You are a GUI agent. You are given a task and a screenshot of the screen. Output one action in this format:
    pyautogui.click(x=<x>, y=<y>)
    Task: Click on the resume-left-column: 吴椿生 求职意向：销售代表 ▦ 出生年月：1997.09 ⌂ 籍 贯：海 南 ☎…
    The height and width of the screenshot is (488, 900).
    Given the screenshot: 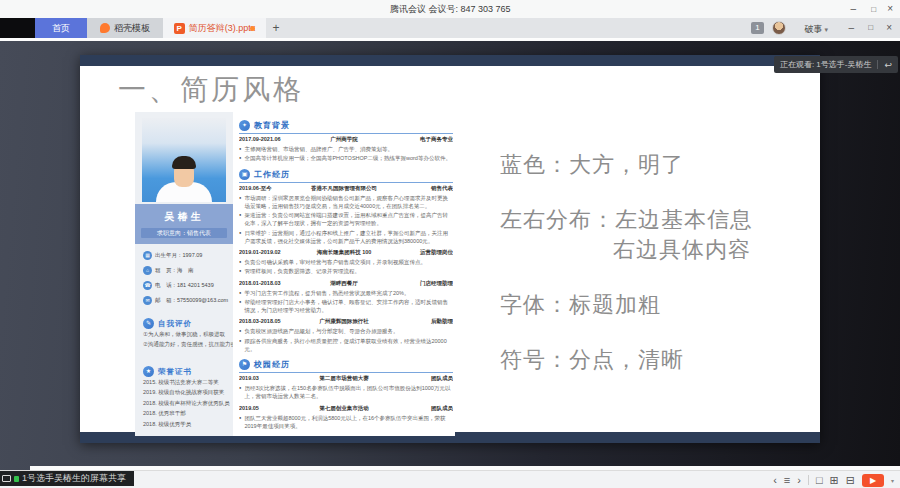 What is the action you would take?
    pyautogui.click(x=184, y=274)
    